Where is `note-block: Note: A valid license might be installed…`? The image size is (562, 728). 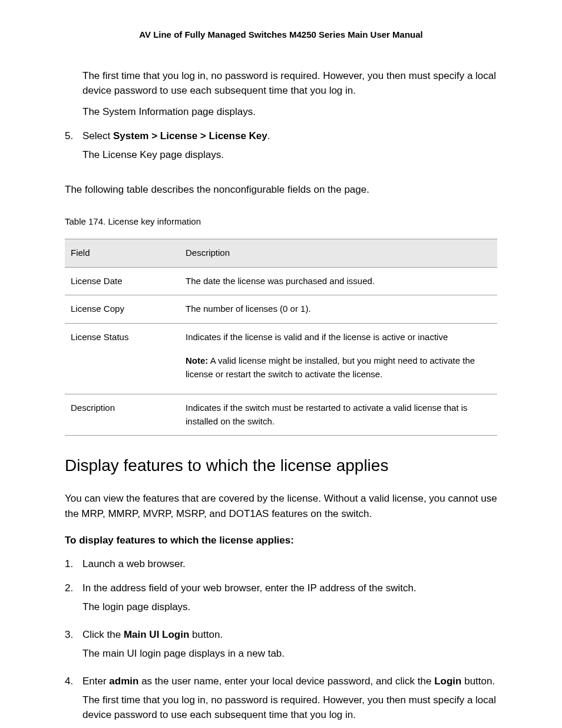
note-block: Note: A valid license might be installed… is located at coordinates (338, 368).